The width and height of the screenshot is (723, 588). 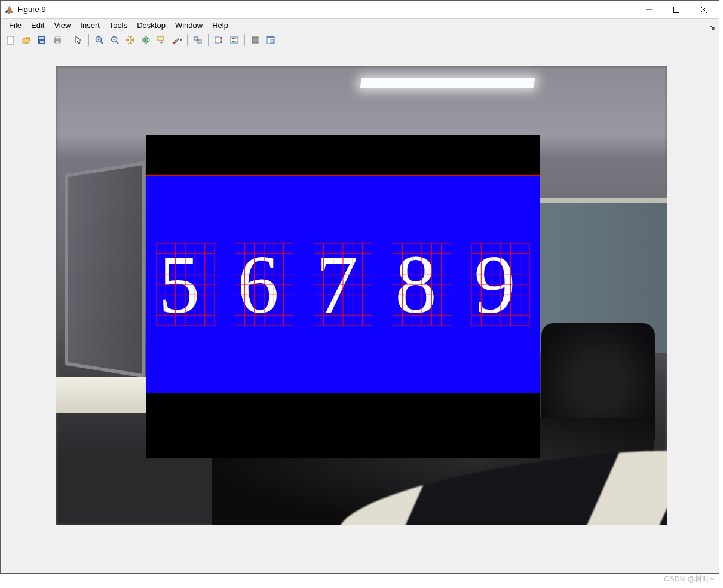 What do you see at coordinates (360, 40) in the screenshot?
I see `toolbar: ▼` at bounding box center [360, 40].